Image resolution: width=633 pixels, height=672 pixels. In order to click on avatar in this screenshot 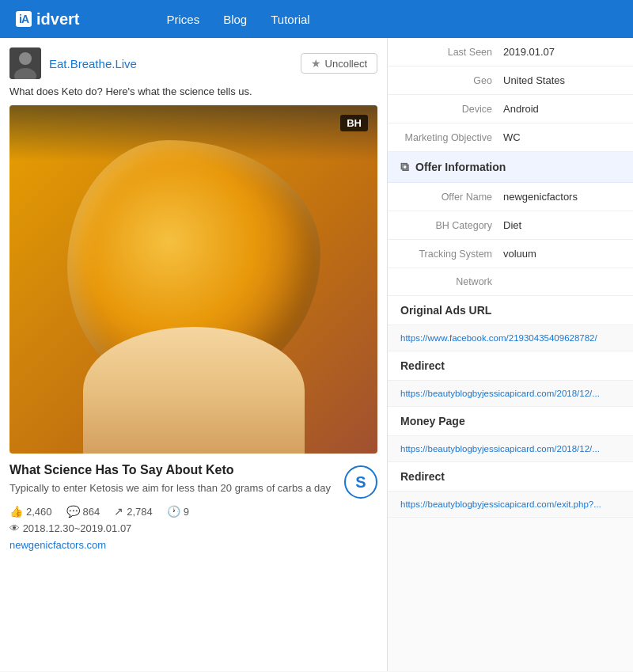, I will do `click(25, 63)`.